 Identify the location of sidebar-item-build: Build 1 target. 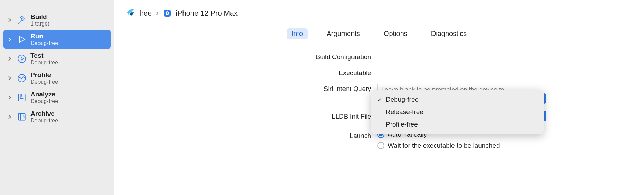
(57, 20).